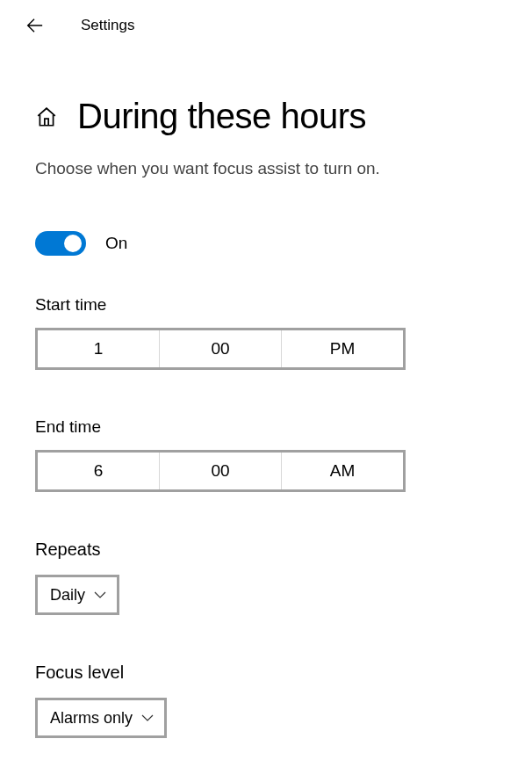  What do you see at coordinates (220, 349) in the screenshot?
I see `start-time-picker: 1 00 PM` at bounding box center [220, 349].